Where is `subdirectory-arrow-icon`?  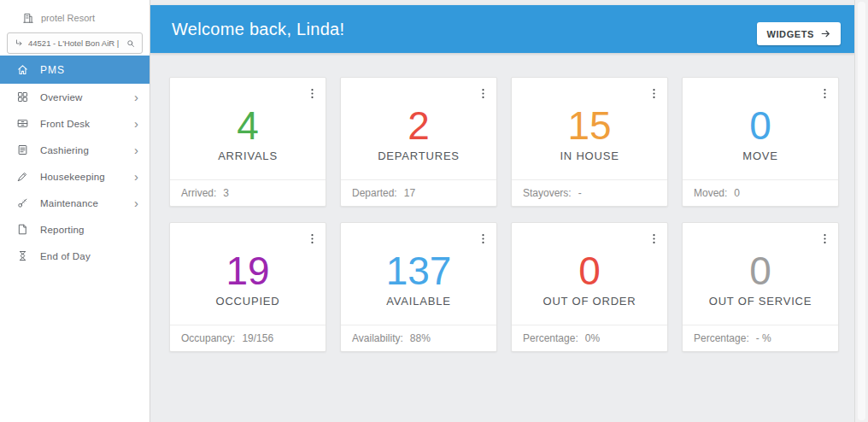
subdirectory-arrow-icon is located at coordinates (19, 44).